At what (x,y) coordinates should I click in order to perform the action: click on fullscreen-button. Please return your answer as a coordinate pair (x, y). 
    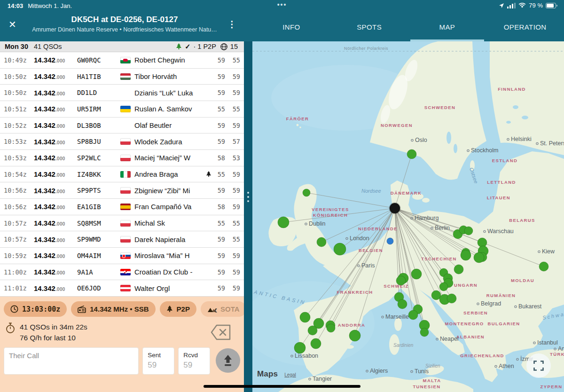
    Looking at the image, I should click on (539, 366).